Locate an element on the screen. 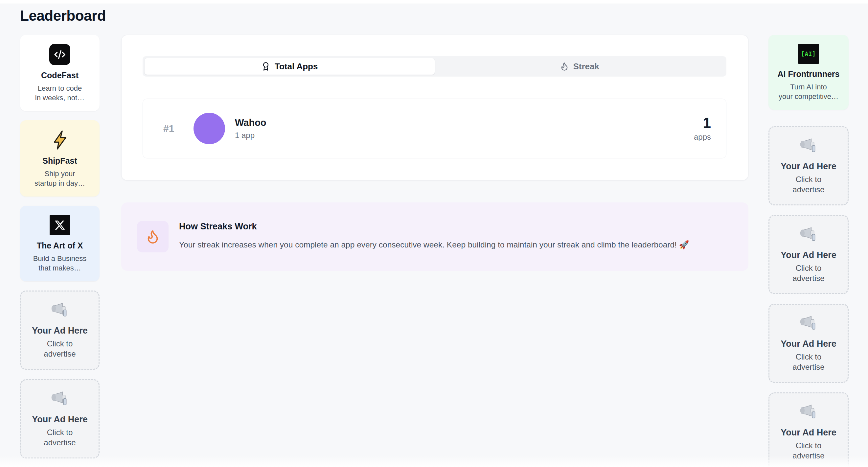  sponsor-name: AI Frontrunners is located at coordinates (809, 74).